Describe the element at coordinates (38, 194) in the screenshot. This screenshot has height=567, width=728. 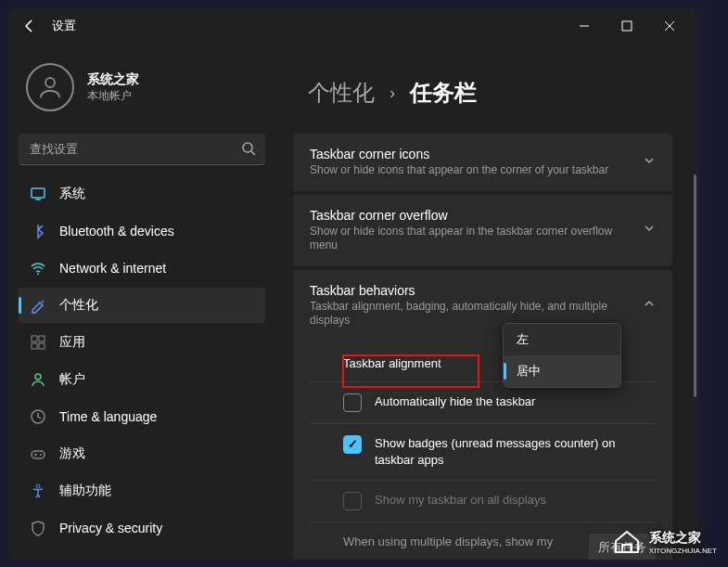
I see `system-icon` at that location.